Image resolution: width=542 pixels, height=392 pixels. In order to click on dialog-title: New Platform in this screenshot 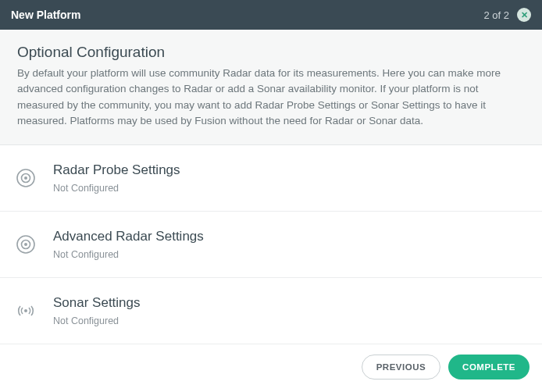, I will do `click(45, 15)`.